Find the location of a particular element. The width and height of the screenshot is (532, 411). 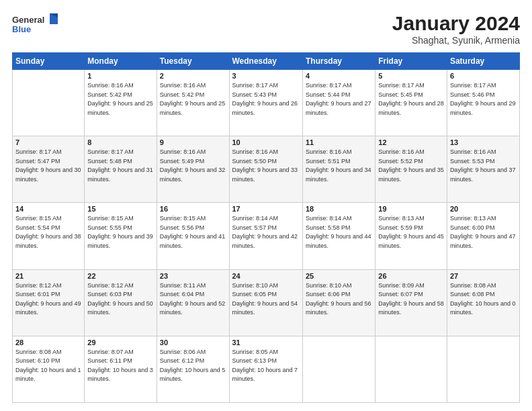

day-number: 18 is located at coordinates (339, 209).